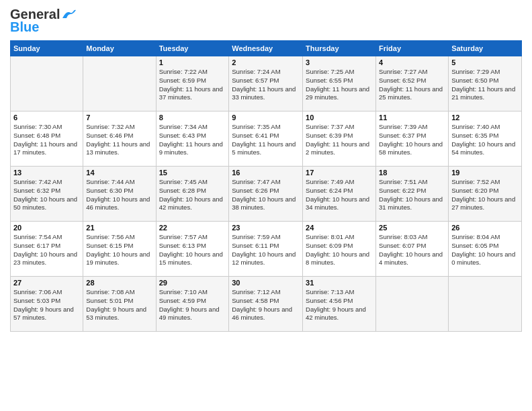 The width and height of the screenshot is (532, 411). Describe the element at coordinates (339, 140) in the screenshot. I see `day-detail: Sunrise: 7:37 AMSunset: 6:39 PMDaylight:…` at that location.